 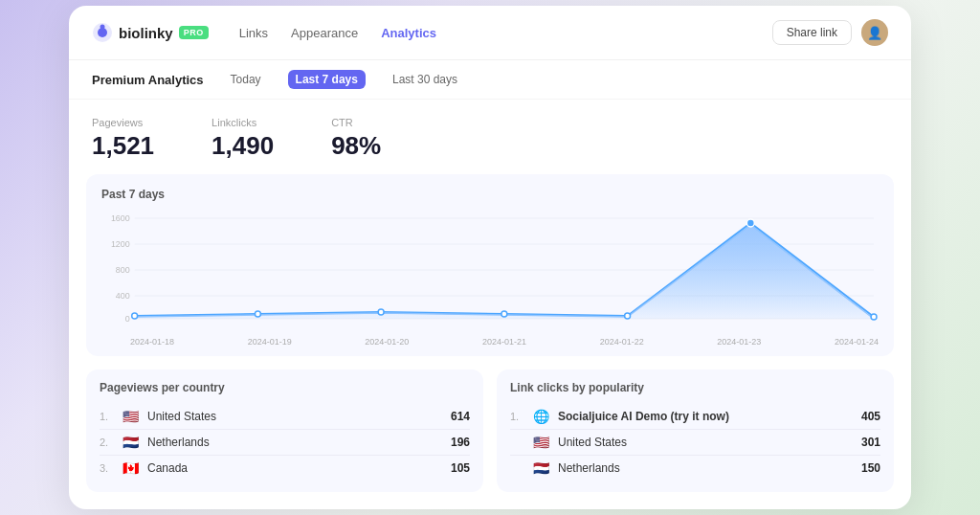 I want to click on click-row-0: 1. 🌐 Socialjuice AI Demo (try it now) 40…, so click(x=695, y=417).